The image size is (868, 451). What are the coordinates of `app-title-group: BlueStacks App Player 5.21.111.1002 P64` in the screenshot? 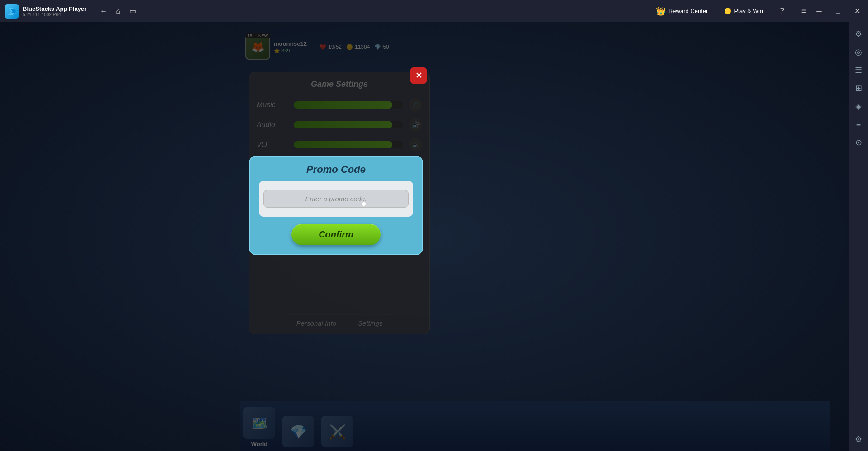 It's located at (54, 11).